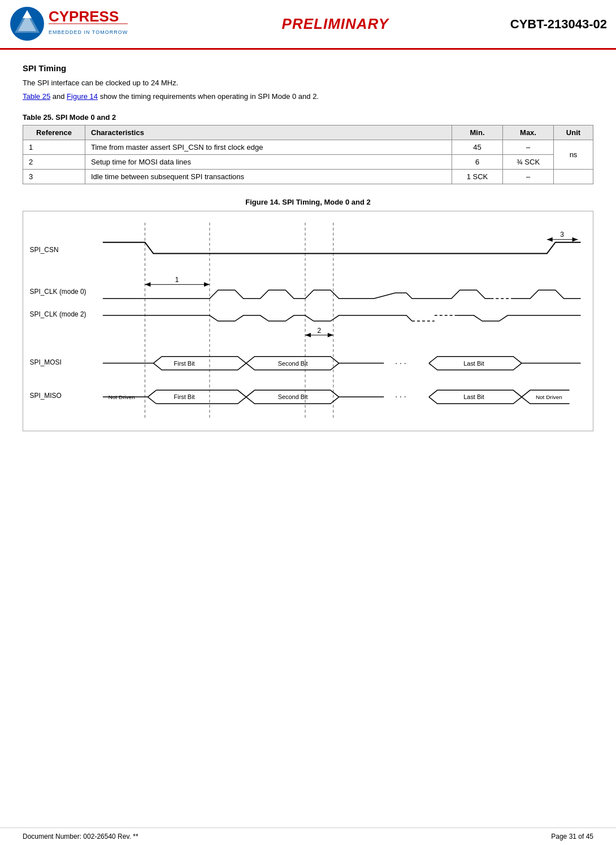  What do you see at coordinates (478, 148) in the screenshot?
I see `cell-min: 45` at bounding box center [478, 148].